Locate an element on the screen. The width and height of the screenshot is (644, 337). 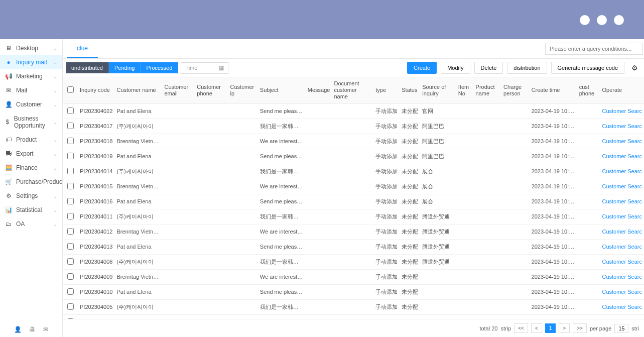
pagesize-input is located at coordinates (621, 328).